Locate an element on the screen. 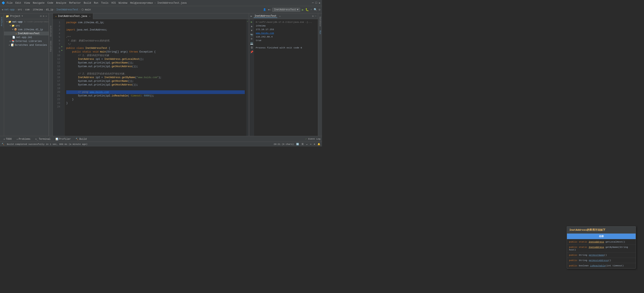  structure-tab: Structure is located at coordinates (51, 31).